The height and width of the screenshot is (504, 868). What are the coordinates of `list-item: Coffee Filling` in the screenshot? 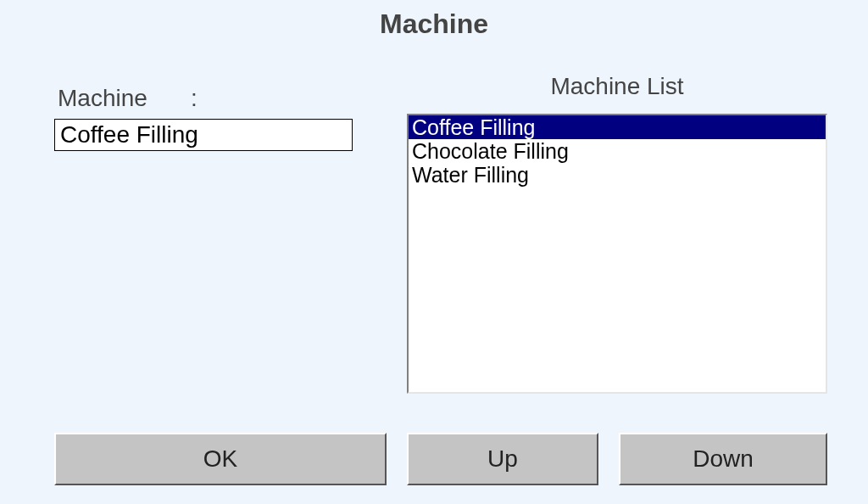 It's located at (617, 127).